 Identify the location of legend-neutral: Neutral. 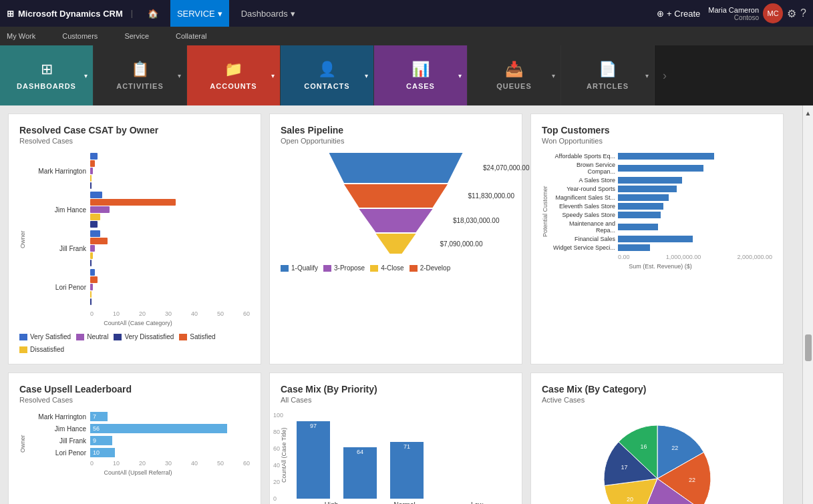
(92, 336).